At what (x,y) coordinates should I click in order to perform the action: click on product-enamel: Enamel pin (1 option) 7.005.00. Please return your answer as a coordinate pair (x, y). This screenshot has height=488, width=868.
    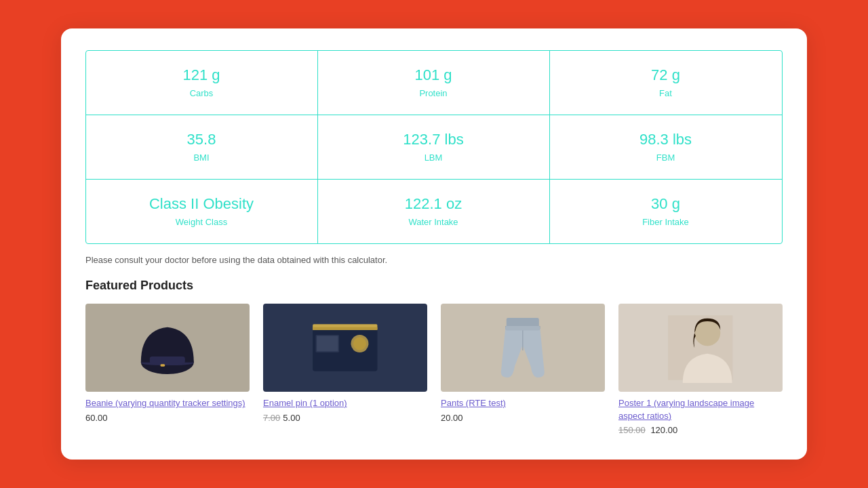
    Looking at the image, I should click on (345, 369).